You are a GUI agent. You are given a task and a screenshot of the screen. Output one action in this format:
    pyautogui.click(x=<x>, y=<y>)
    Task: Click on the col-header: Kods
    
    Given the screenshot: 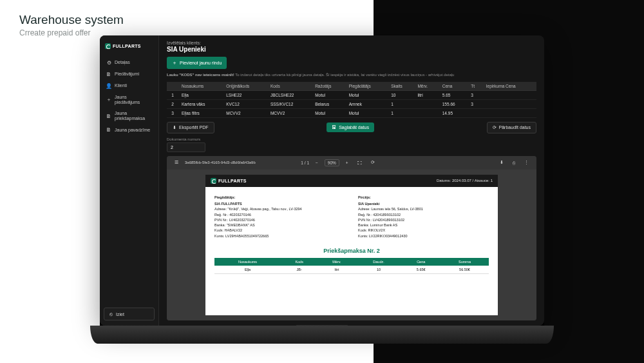 What is the action you would take?
    pyautogui.click(x=290, y=86)
    